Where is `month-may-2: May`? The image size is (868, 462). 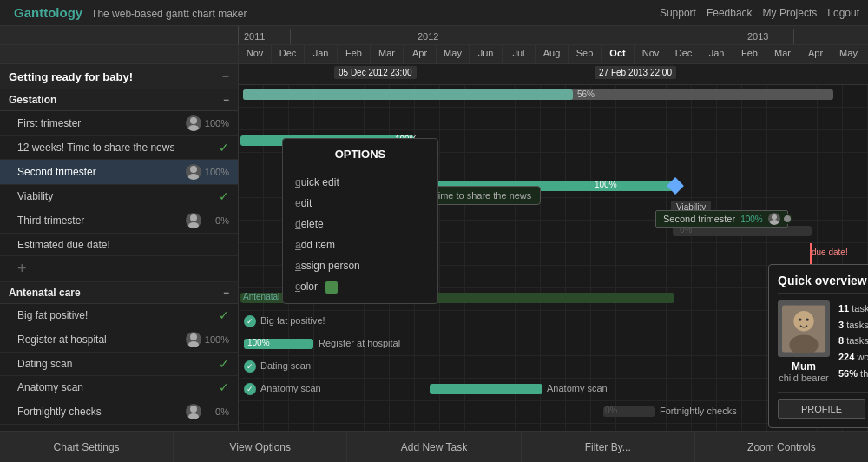
month-may-2: May is located at coordinates (849, 54).